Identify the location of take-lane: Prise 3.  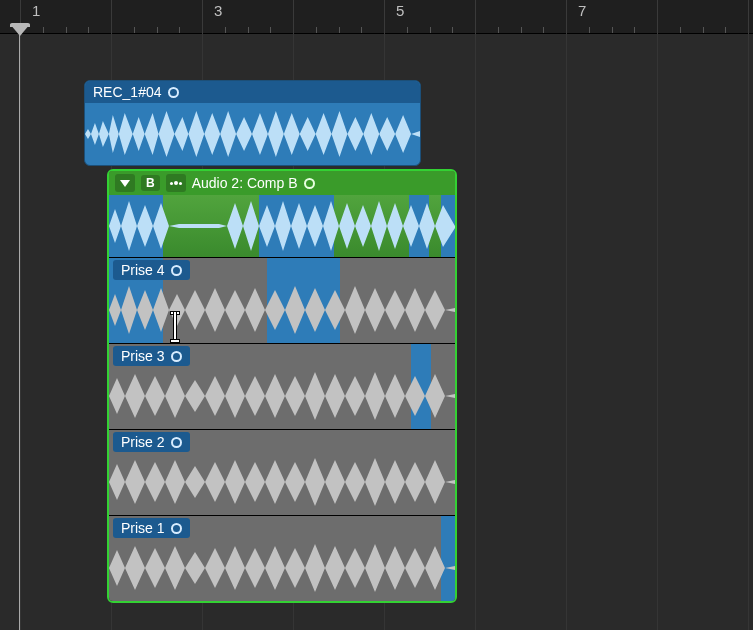
(282, 386).